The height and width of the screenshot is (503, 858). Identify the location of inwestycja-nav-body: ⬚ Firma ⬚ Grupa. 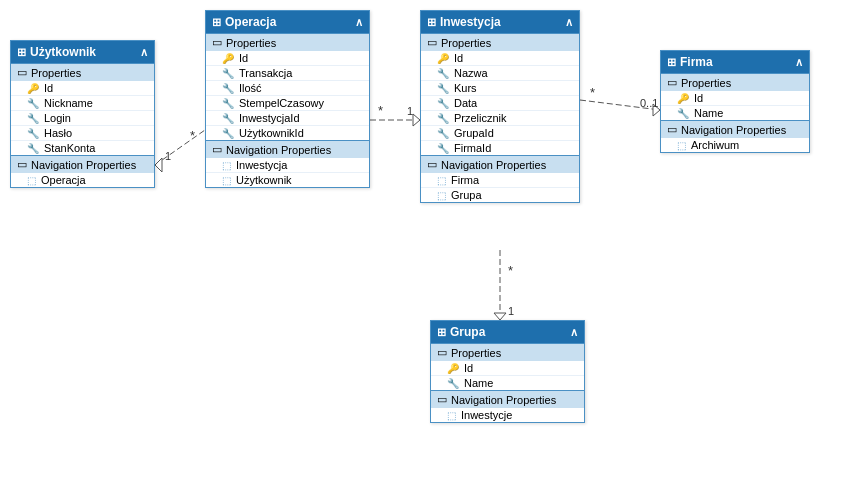
(500, 188).